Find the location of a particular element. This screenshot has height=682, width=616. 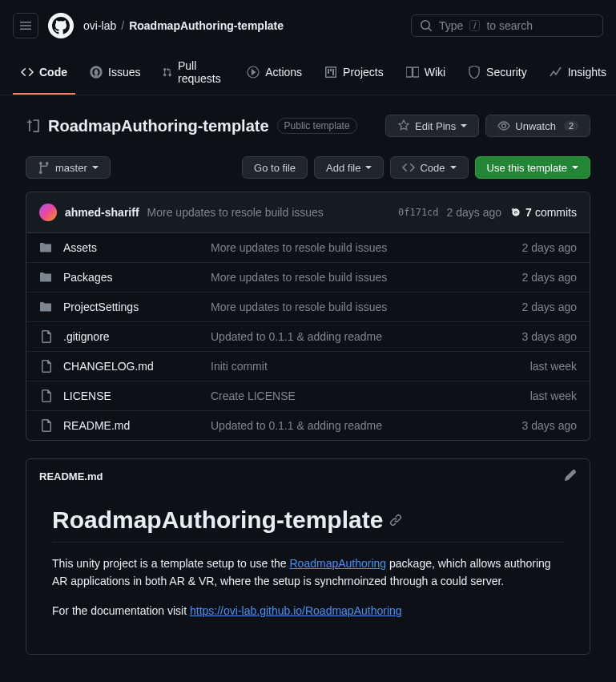

watch-count: 2 is located at coordinates (571, 126).